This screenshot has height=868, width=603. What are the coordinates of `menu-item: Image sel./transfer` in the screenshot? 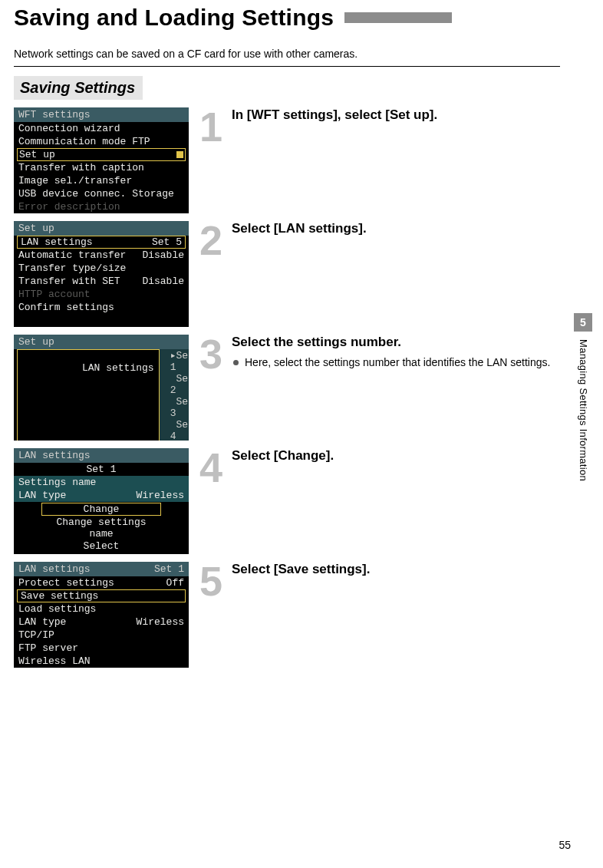 It's located at (101, 181).